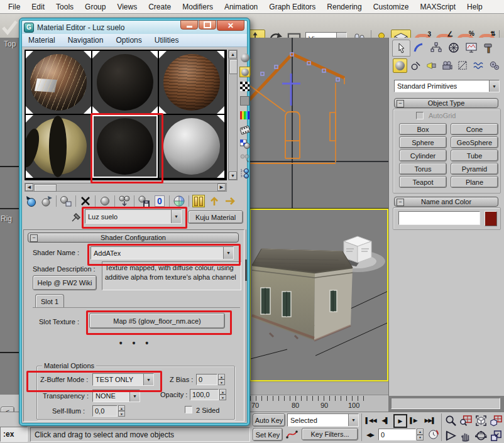 The height and width of the screenshot is (443, 504). Describe the element at coordinates (124, 201) in the screenshot. I see `make-unique-button` at that location.